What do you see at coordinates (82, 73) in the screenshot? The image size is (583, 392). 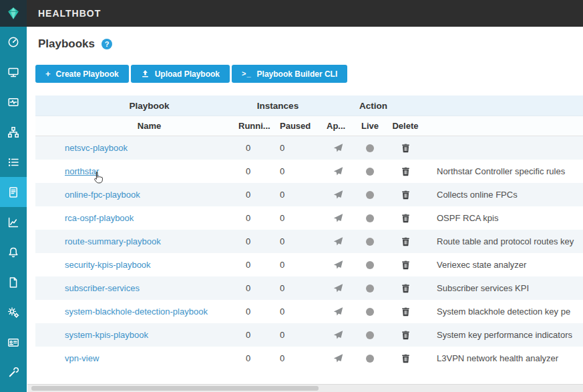 I see `create-playbook-button: + Create Playbook` at bounding box center [82, 73].